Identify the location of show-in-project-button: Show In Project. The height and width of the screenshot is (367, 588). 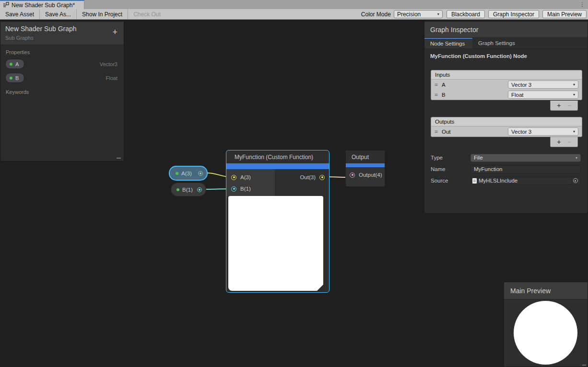
(103, 14).